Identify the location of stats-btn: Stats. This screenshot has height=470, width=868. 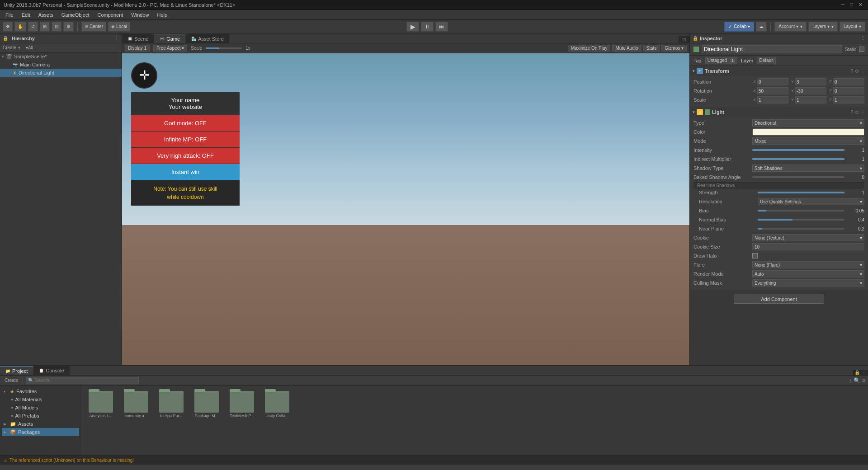
(652, 48).